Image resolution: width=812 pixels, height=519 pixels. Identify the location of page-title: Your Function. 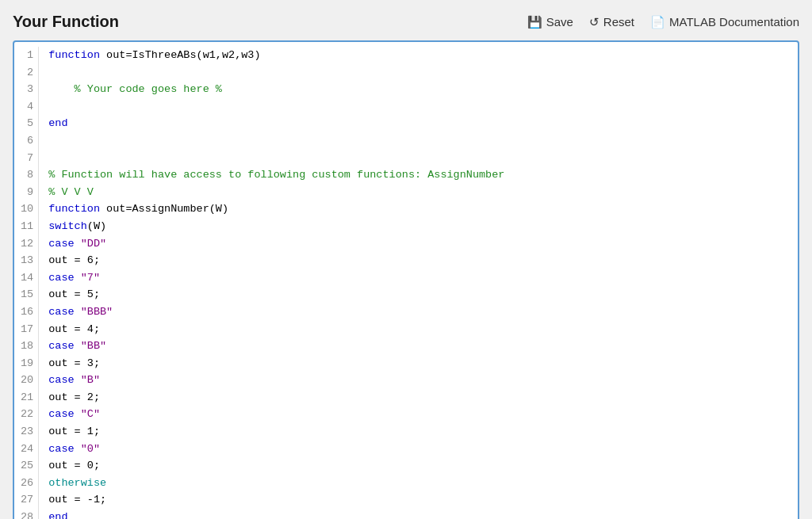
(66, 22).